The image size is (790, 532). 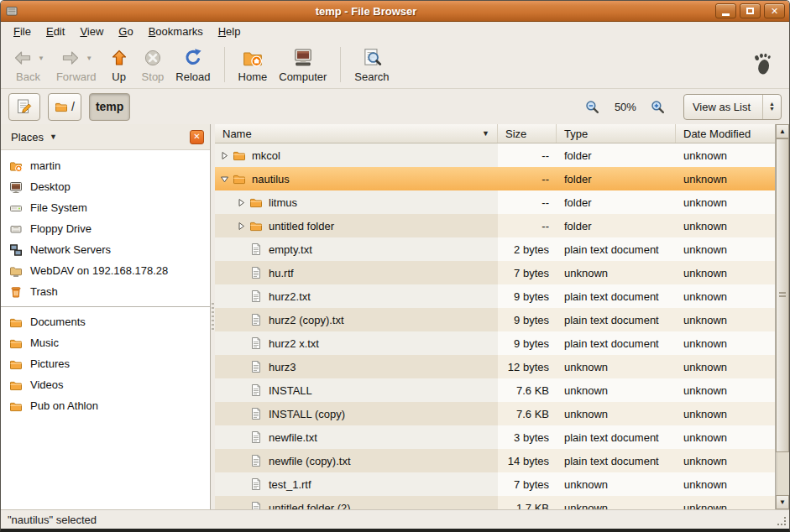 I want to click on file-row-test-1-rtf: test_1.rtf7 bytesunknownunknown, so click(x=495, y=484).